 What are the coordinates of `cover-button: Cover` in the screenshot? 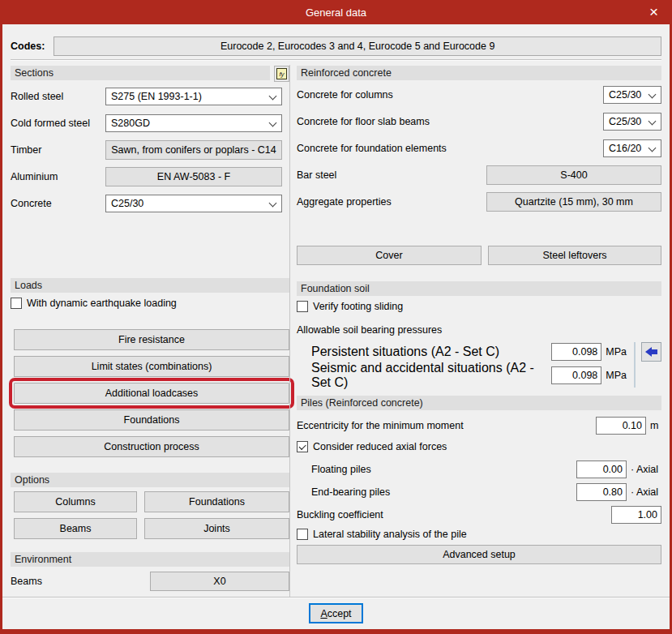 It's located at (389, 255).